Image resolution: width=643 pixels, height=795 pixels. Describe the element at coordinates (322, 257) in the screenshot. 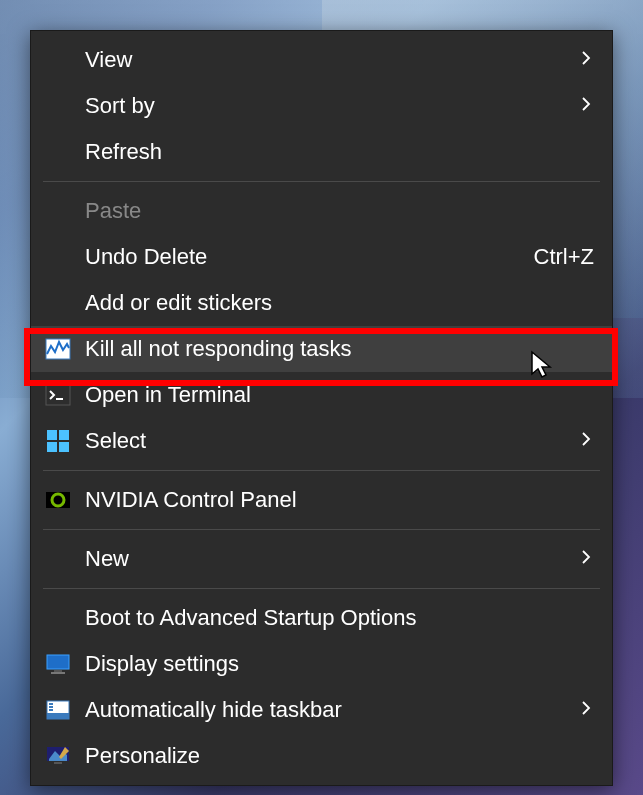

I see `menu-item-undo-delete: Undo Delete Ctrl+Z` at that location.